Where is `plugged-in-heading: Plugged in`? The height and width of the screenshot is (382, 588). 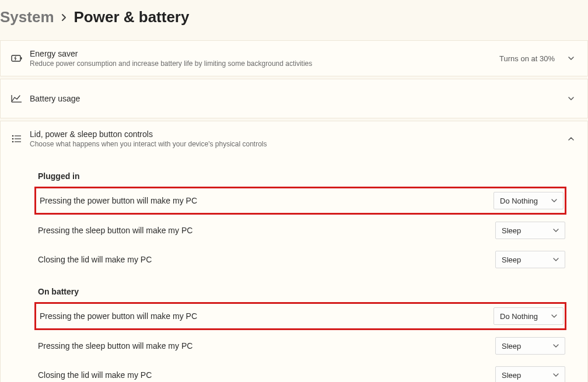 plugged-in-heading: Plugged in is located at coordinates (294, 173).